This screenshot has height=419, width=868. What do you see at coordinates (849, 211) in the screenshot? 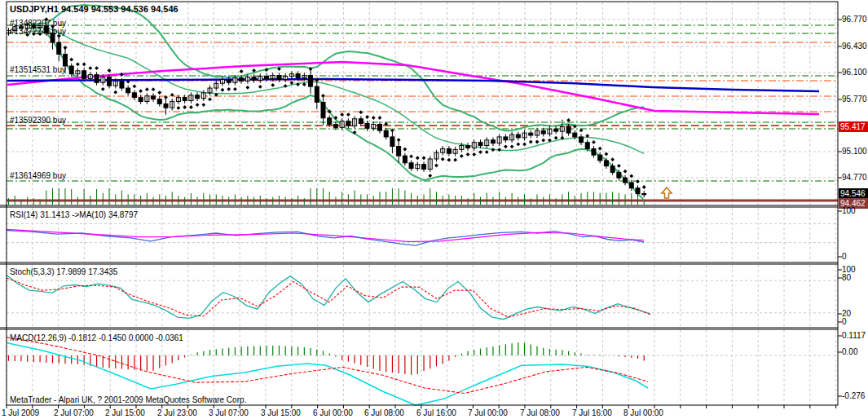
I see `rsi-axis-label: 100` at bounding box center [849, 211].